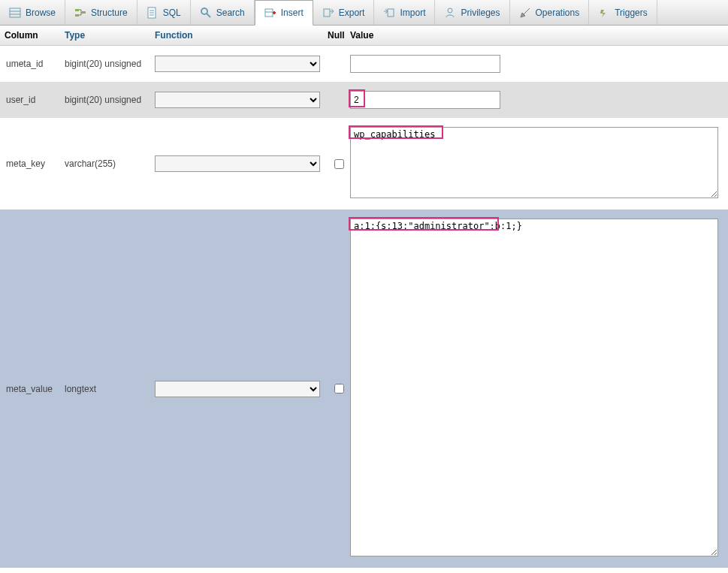  I want to click on tab-label: Privileges, so click(480, 13).